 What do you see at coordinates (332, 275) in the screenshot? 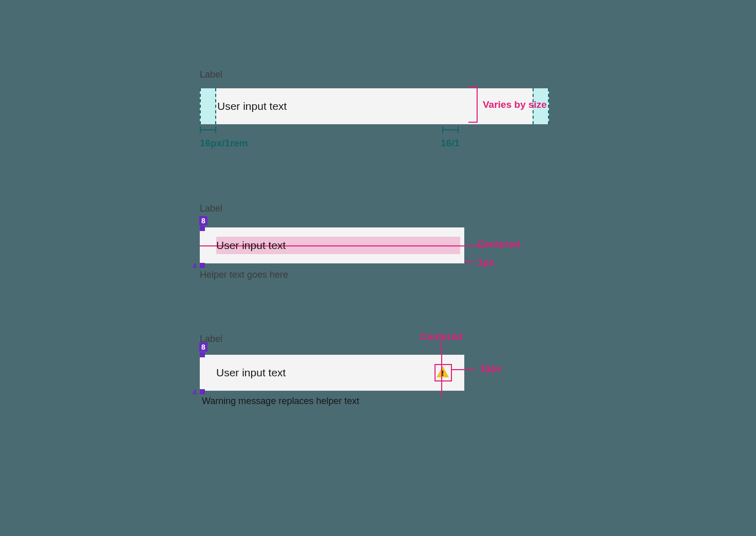
I see `helper-text: Helper text goes here` at bounding box center [332, 275].